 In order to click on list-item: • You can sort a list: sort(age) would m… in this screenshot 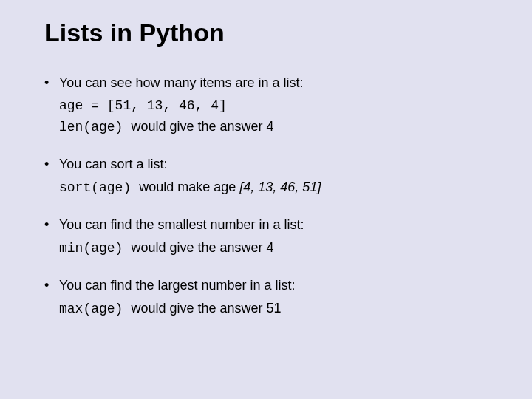, I will do `click(266, 176)`.